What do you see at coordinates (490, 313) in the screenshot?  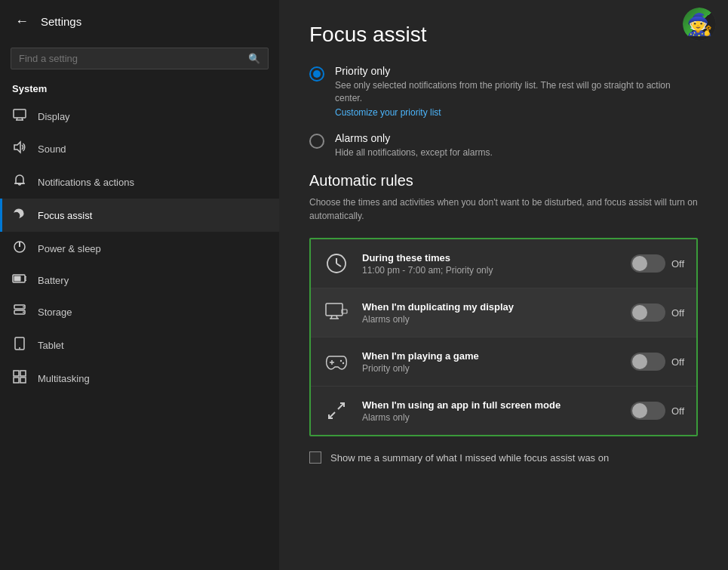 I see `duplicating-display-text: When I'm duplicating my display Alarms o…` at bounding box center [490, 313].